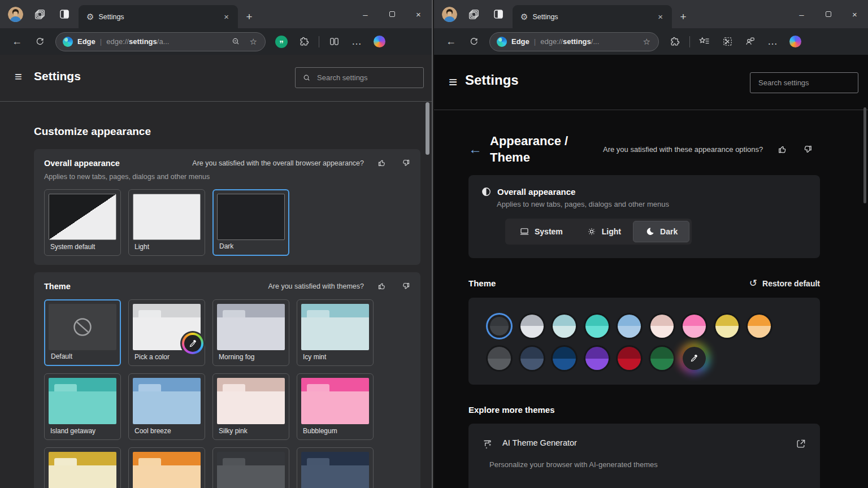 This screenshot has width=868, height=488. I want to click on theme-tile-bubblegum: Bubblegum, so click(335, 407).